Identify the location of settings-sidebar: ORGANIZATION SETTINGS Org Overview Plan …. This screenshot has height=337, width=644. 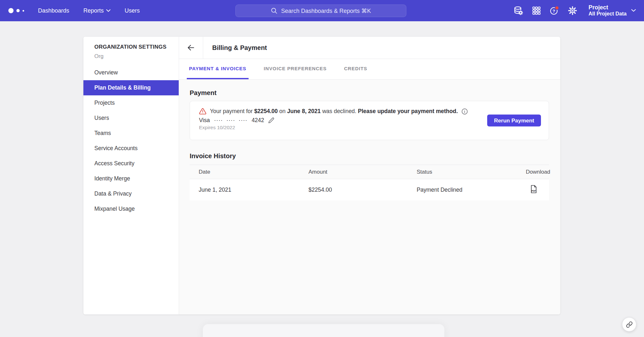
(131, 176).